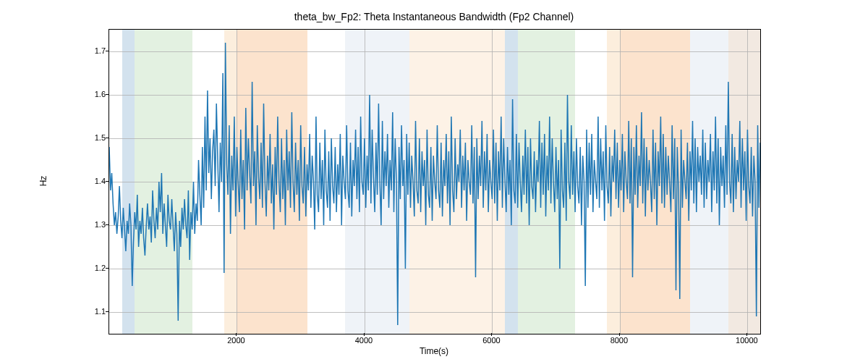  I want to click on y-tick-label: 1.2, so click(91, 268).